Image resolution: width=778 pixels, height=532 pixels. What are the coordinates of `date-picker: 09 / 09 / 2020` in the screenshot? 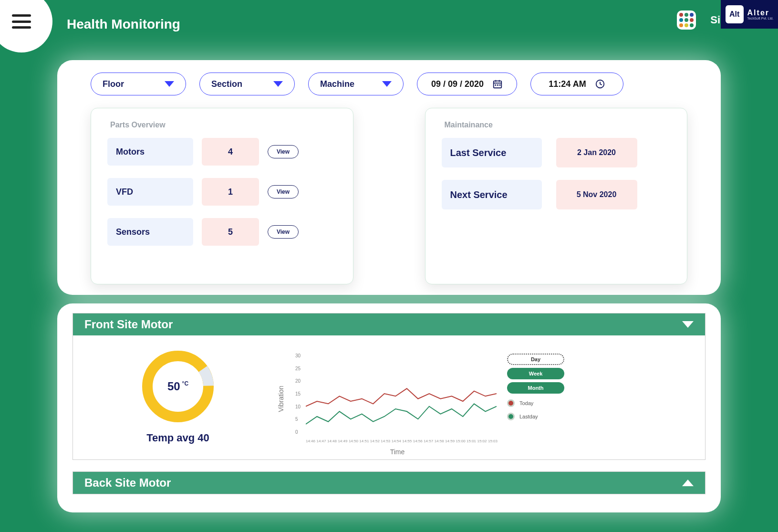 It's located at (467, 84).